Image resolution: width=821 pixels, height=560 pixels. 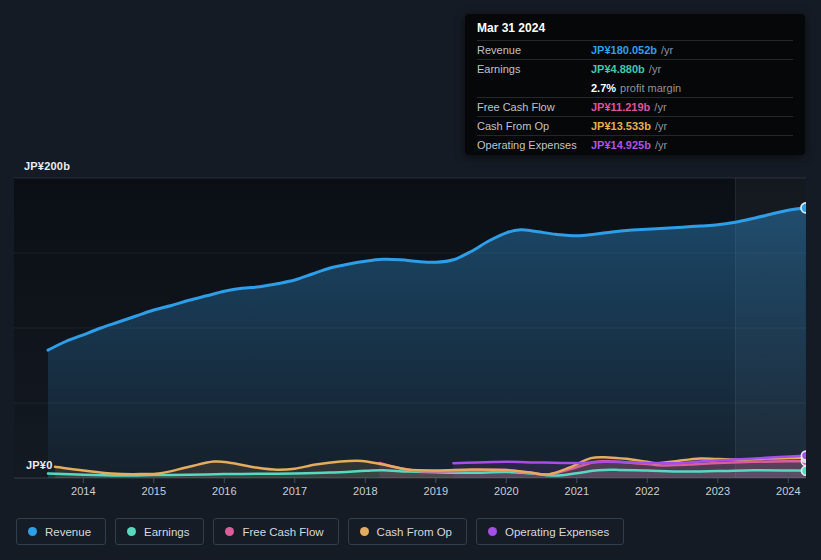 I want to click on legend-label: Earnings, so click(x=166, y=532).